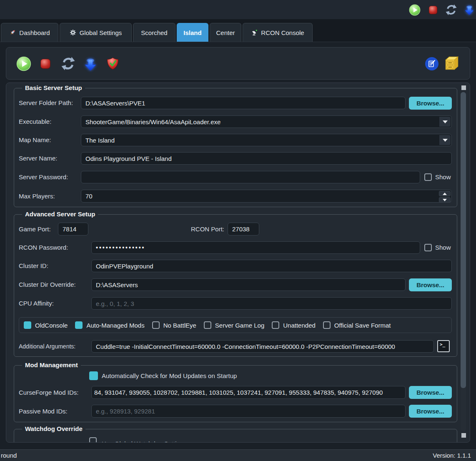  What do you see at coordinates (96, 33) in the screenshot?
I see `tab-global-settings: Global Settings` at bounding box center [96, 33].